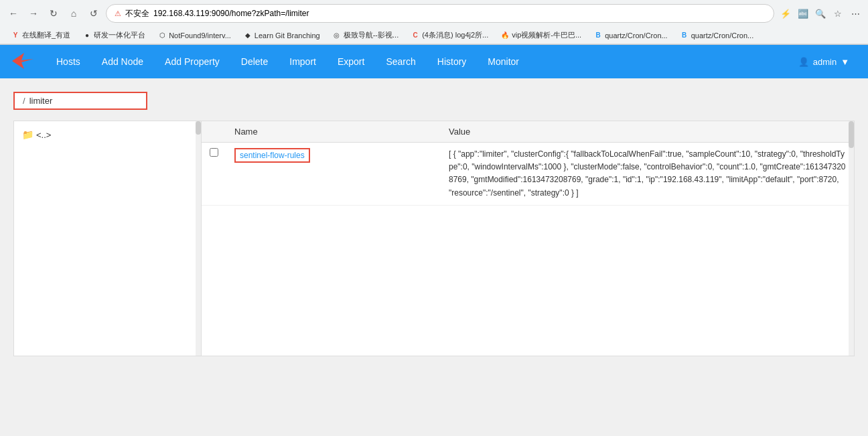  Describe the element at coordinates (255, 62) in the screenshot. I see `nav-delete: Delete` at that location.